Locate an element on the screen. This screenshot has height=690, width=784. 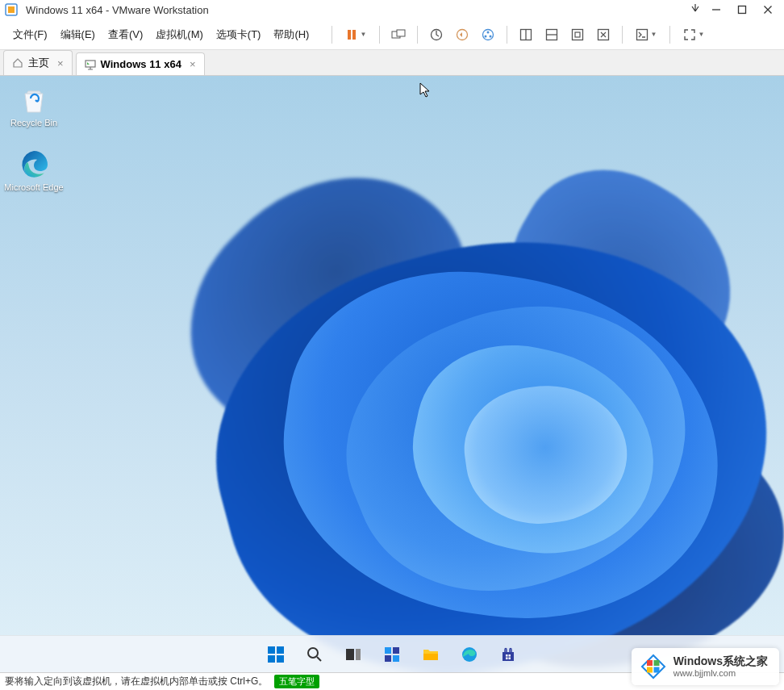
menu-view: 查看(V) is located at coordinates (126, 35).